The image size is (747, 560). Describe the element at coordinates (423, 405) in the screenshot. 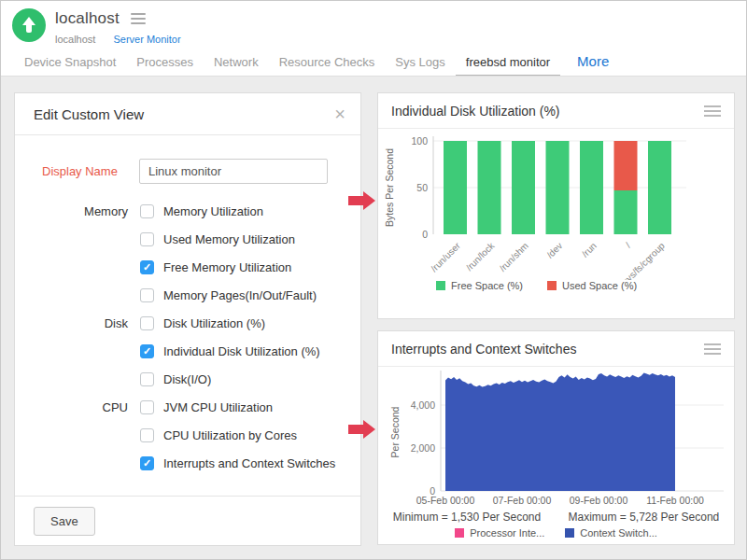

I see `y-tick-label: 4,000` at that location.